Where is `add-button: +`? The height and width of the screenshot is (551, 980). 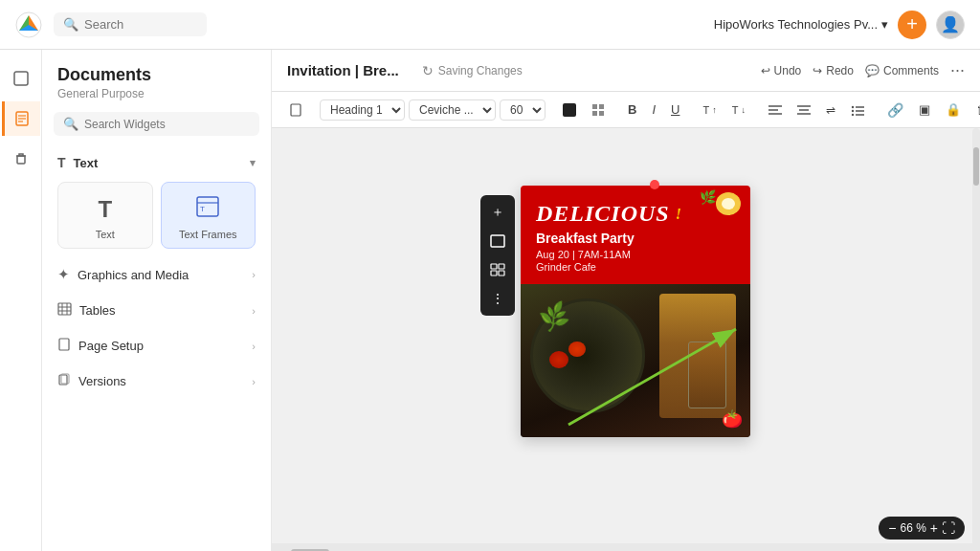 add-button: + is located at coordinates (912, 25).